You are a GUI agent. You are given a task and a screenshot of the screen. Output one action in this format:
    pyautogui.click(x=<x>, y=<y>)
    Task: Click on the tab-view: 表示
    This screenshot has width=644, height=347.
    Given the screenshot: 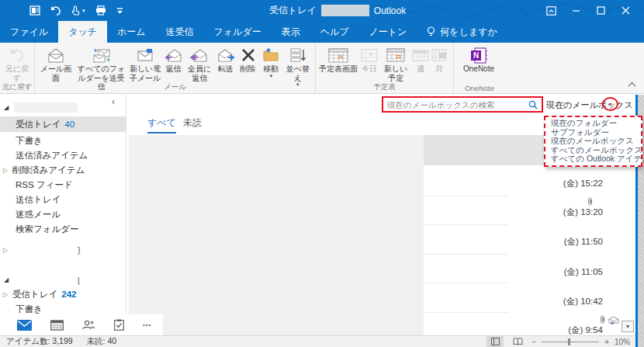 What is the action you would take?
    pyautogui.click(x=291, y=32)
    